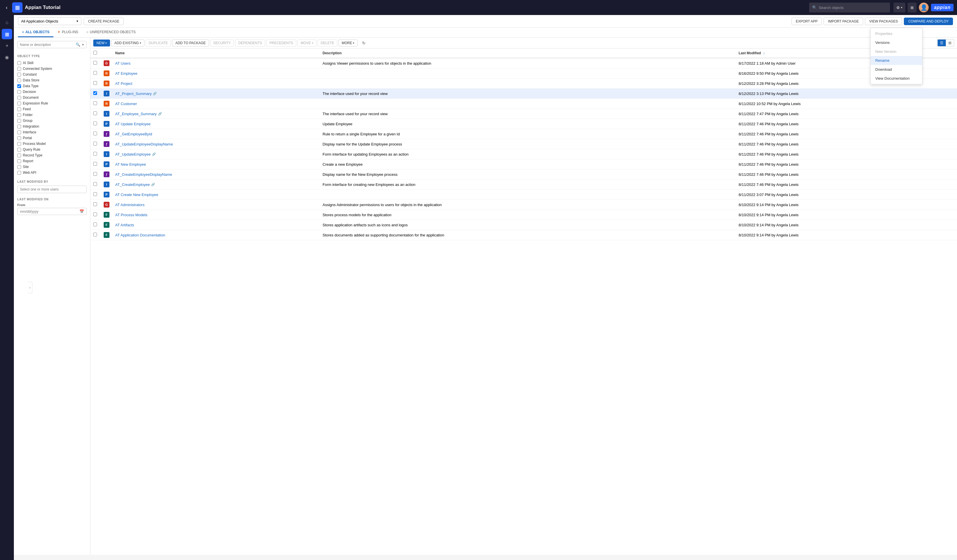 The height and width of the screenshot is (560, 957). I want to click on filter-folder: Folder, so click(52, 115).